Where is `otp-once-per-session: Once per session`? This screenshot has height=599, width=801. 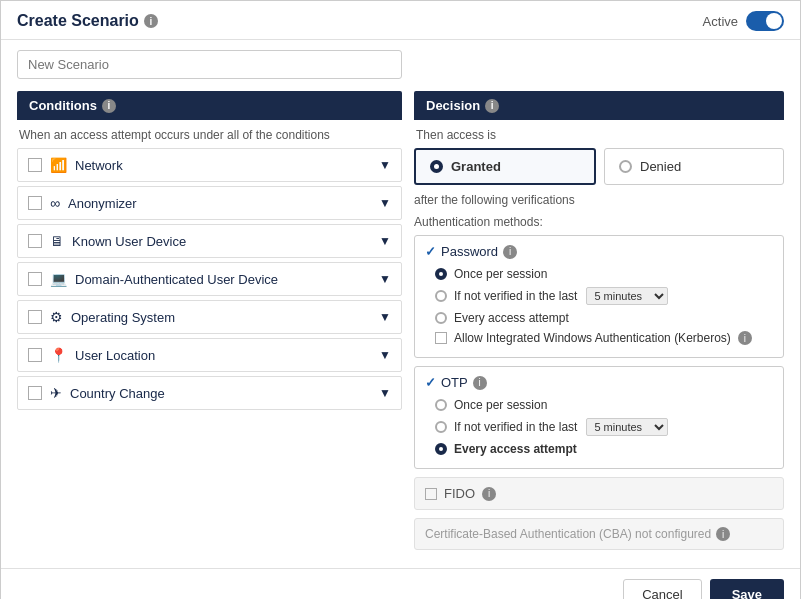
otp-once-per-session: Once per session is located at coordinates (599, 405).